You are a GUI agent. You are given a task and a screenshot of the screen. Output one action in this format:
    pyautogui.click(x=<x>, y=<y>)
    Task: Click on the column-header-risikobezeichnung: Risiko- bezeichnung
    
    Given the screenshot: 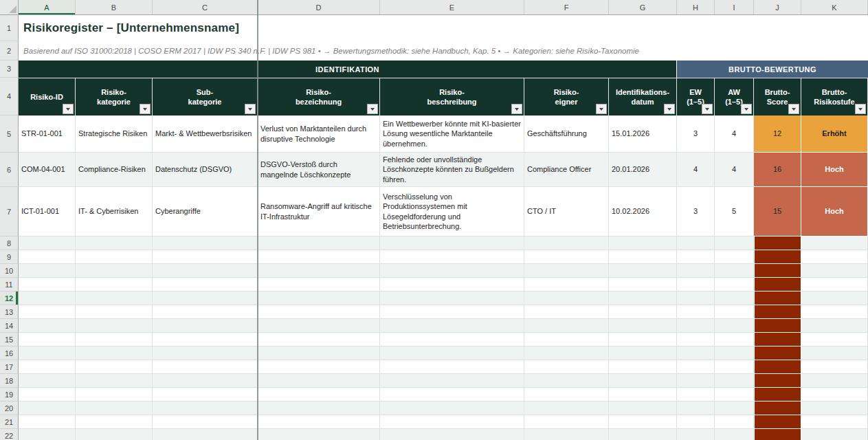 What is the action you would take?
    pyautogui.click(x=319, y=96)
    